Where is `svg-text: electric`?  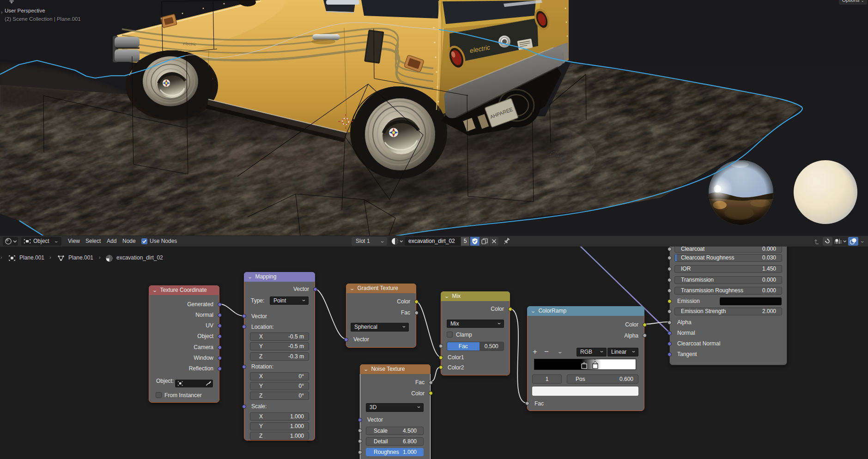
svg-text: electric is located at coordinates (190, 44).